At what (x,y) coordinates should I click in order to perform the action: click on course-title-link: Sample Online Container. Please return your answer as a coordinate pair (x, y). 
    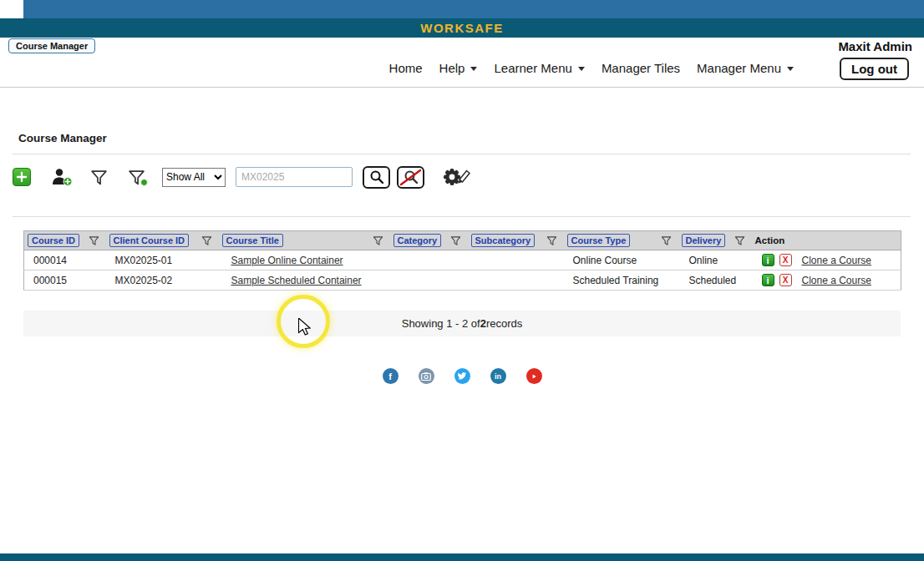
    Looking at the image, I should click on (287, 260).